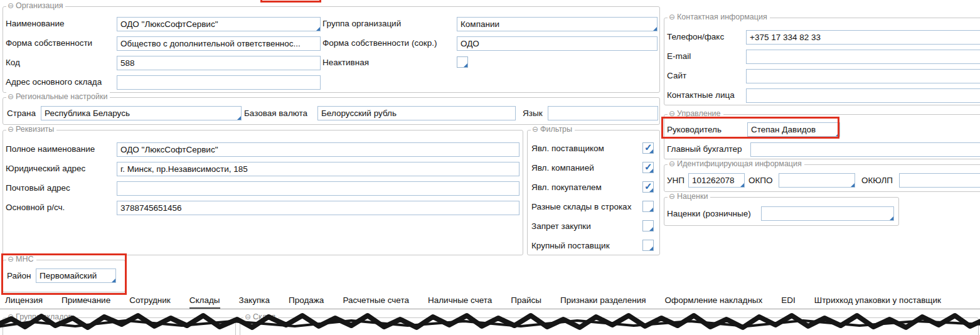 The height and width of the screenshot is (335, 980). Describe the element at coordinates (44, 317) in the screenshot. I see `warehouse-group-title-text: Группа складов` at that location.